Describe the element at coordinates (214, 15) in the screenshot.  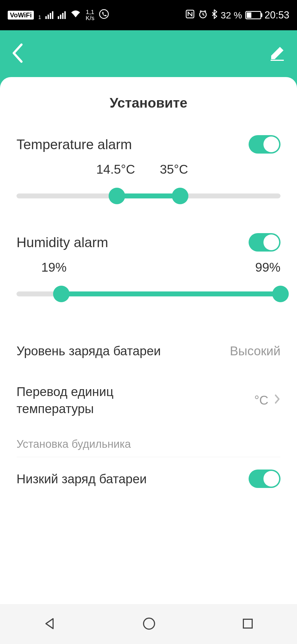
I see `bluetooth-icon` at that location.